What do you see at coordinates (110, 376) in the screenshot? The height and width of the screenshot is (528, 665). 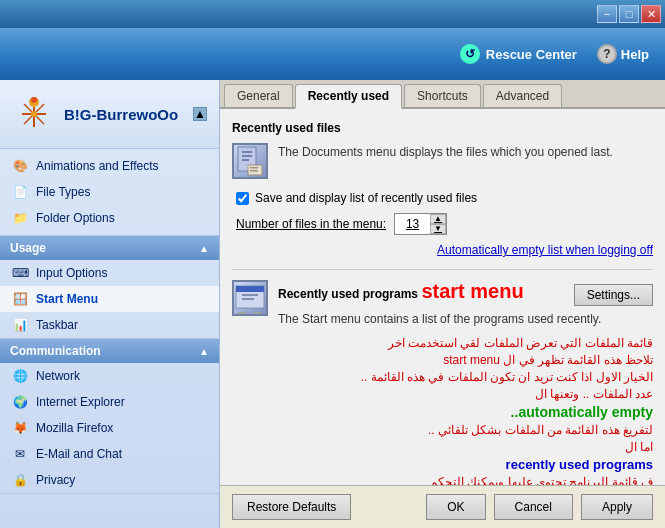 I see `sidebar-item-network: 🌐 Network` at bounding box center [110, 376].